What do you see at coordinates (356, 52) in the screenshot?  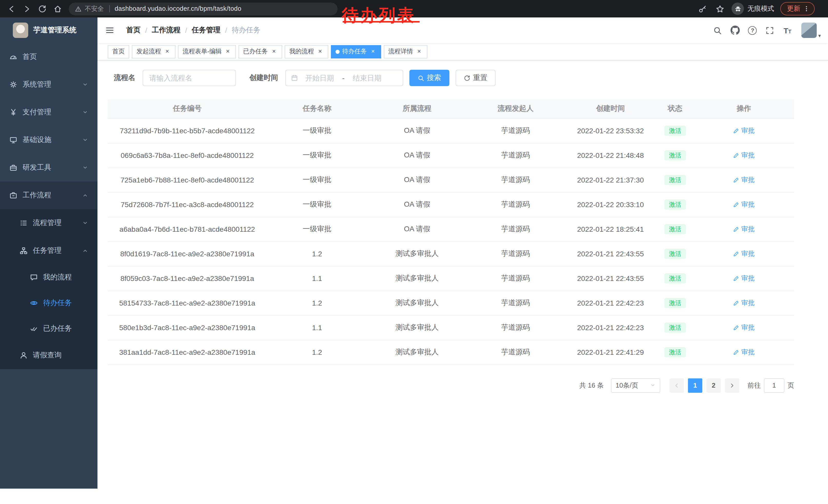 I see `tab-5: 待办任务×` at bounding box center [356, 52].